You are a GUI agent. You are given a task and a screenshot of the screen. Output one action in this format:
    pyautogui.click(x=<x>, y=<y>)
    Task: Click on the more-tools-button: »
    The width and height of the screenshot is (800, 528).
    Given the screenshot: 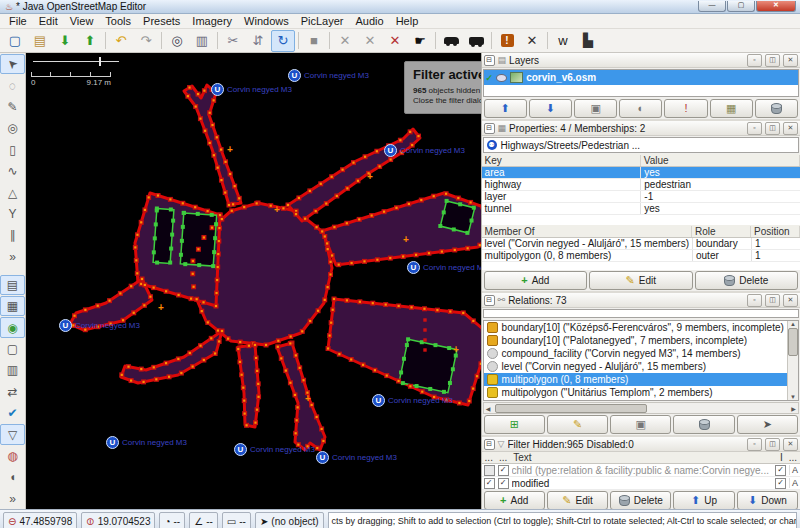 What is the action you would take?
    pyautogui.click(x=12, y=257)
    